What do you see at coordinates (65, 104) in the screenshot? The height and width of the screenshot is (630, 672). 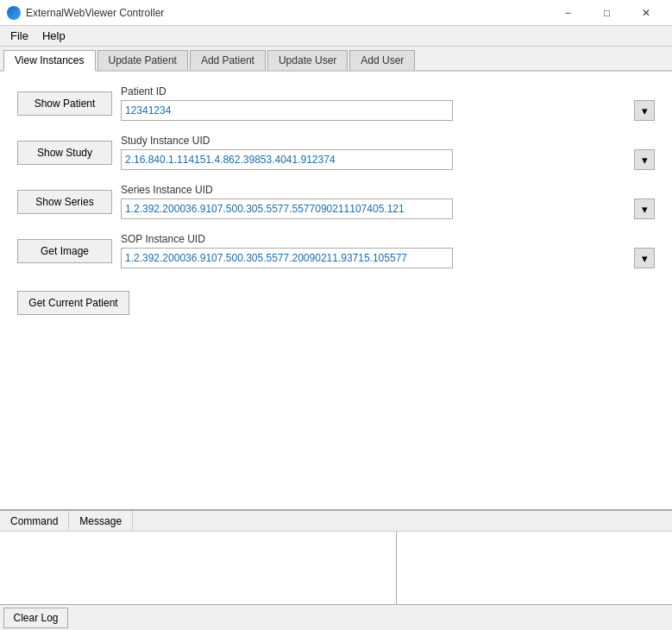 I see `show-patient-action: Show Patient` at bounding box center [65, 104].